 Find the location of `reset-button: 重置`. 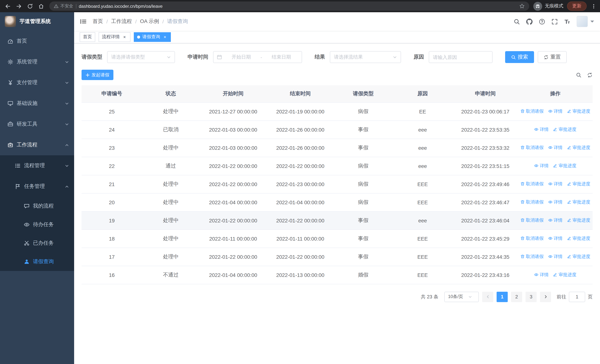

reset-button: 重置 is located at coordinates (552, 57).